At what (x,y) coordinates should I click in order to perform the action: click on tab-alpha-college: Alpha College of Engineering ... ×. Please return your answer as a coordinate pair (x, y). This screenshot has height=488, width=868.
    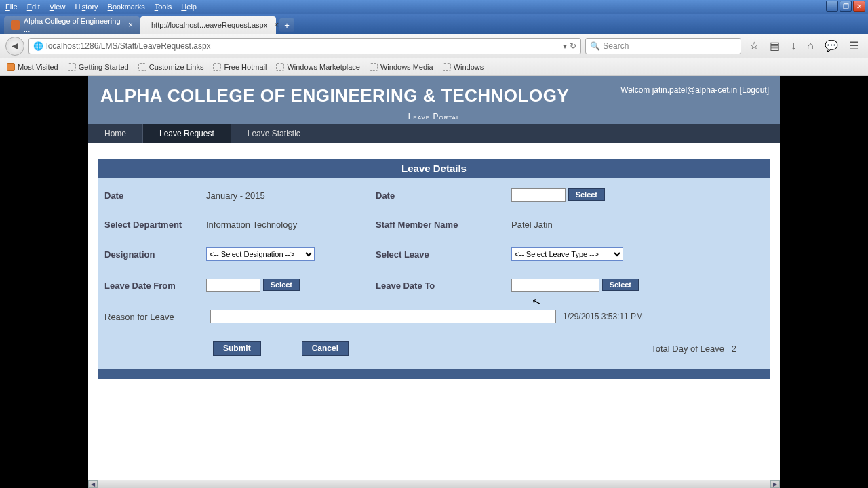
    Looking at the image, I should click on (72, 25).